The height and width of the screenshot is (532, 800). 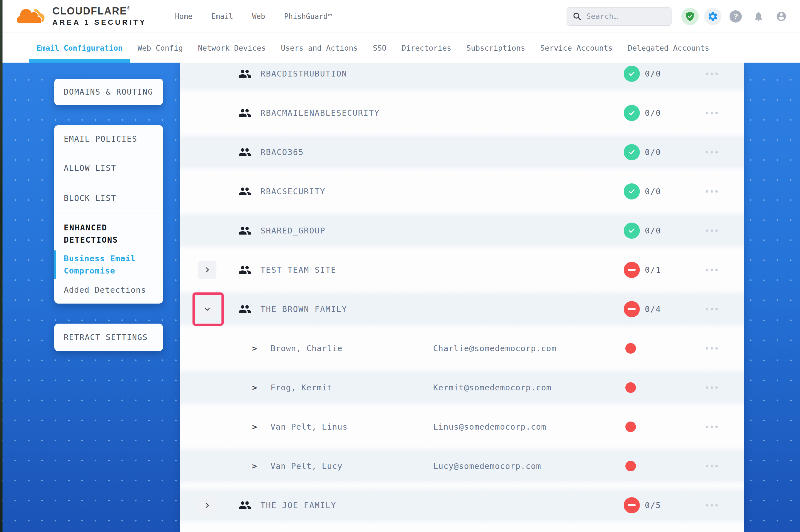 I want to click on member-row-brown-charlie: > Brown, Charlie Charlie@somedemocorp.co…, so click(x=462, y=348).